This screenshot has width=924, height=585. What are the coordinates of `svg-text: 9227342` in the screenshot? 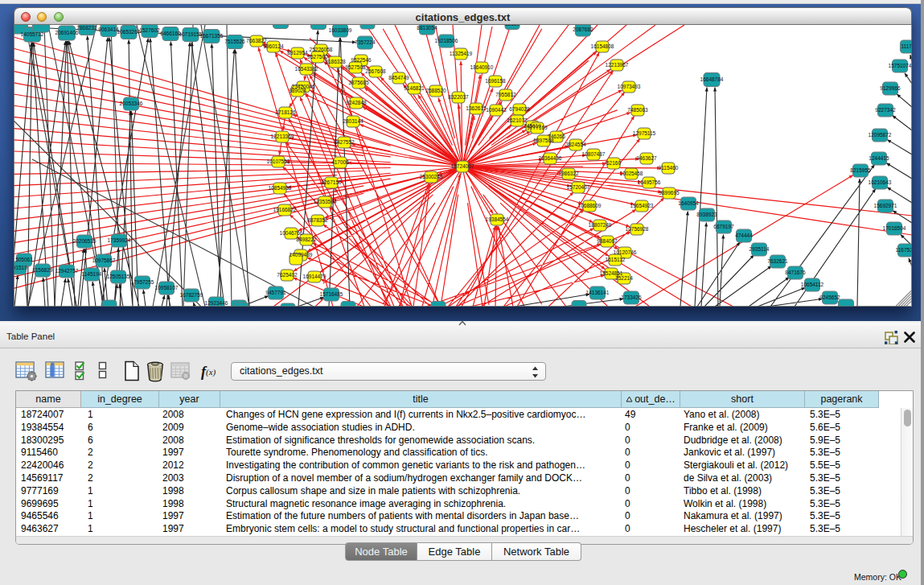 It's located at (885, 109).